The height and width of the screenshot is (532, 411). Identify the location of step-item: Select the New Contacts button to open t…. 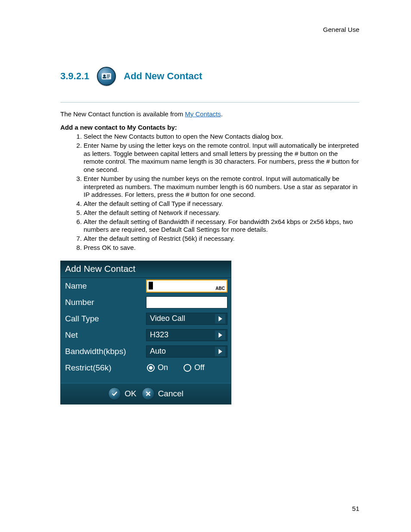
(221, 137).